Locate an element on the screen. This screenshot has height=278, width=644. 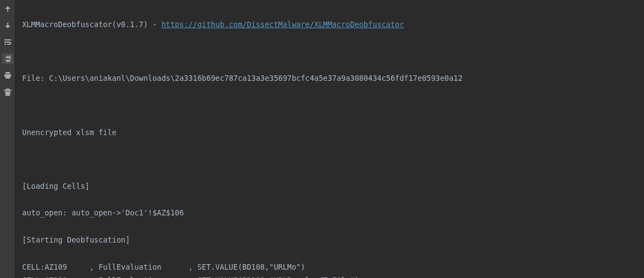
wrap-icon is located at coordinates (8, 42).